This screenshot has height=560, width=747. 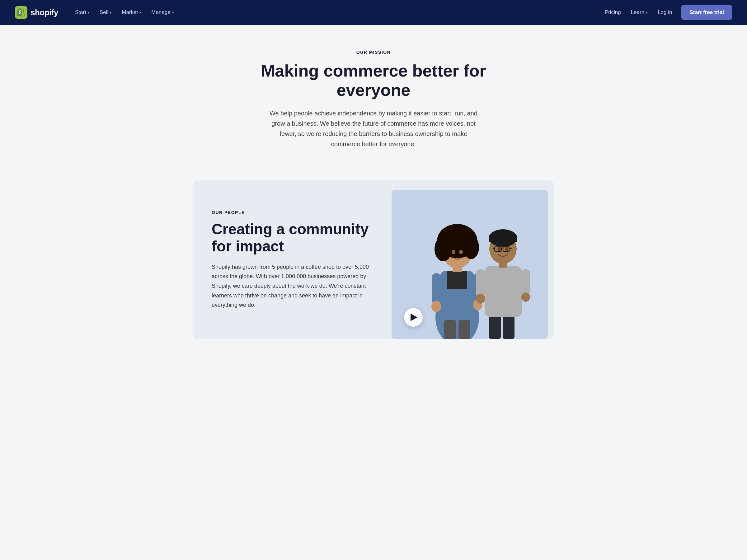 I want to click on start-chevron-icon: ▾, so click(x=88, y=12).